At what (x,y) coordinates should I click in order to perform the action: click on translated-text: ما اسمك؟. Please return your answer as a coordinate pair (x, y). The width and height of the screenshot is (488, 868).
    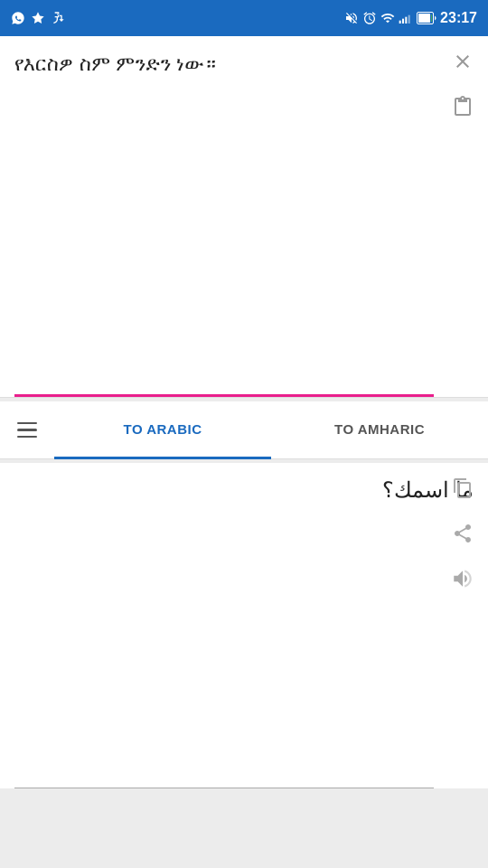
    Looking at the image, I should click on (244, 490).